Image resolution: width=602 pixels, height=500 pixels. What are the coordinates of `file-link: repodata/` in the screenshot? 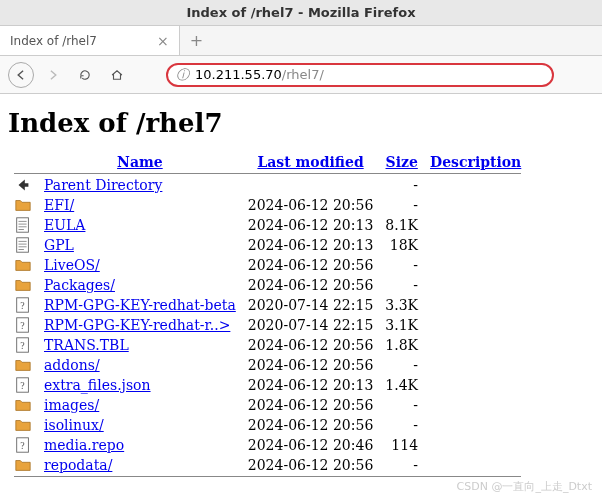 It's located at (78, 465).